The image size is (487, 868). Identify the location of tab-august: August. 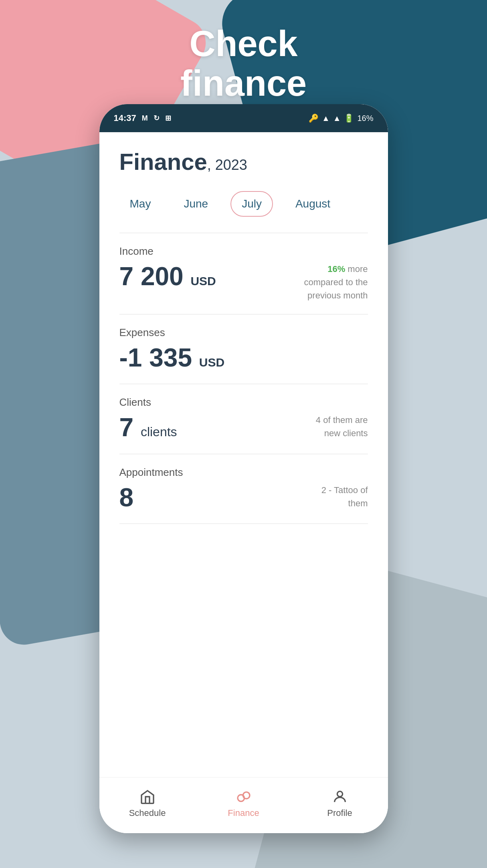
(313, 204).